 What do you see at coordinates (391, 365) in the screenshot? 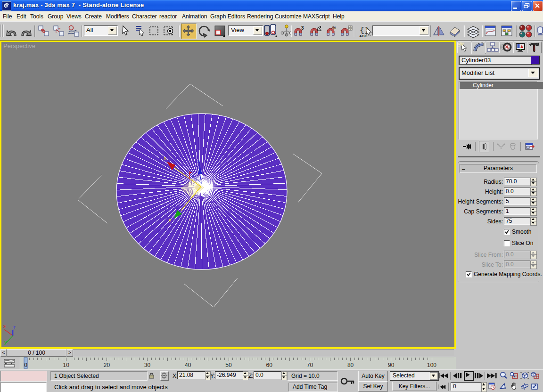
I see `svg-text: 90` at bounding box center [391, 365].